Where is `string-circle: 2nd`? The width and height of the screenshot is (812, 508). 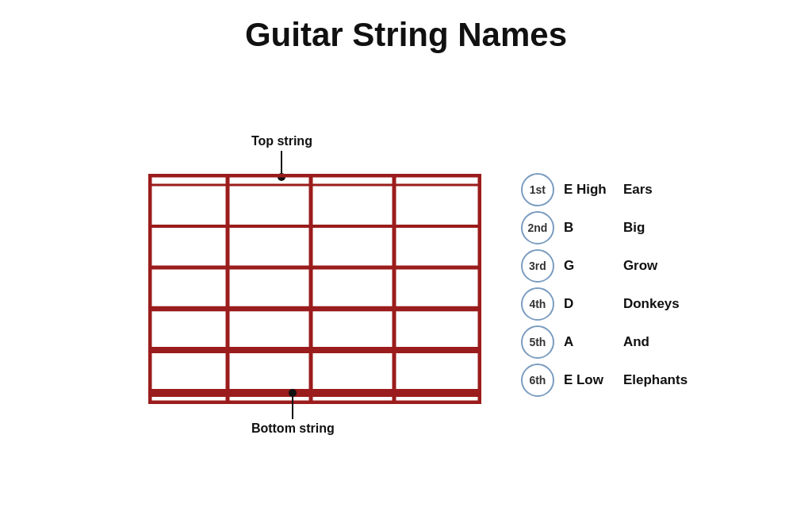
string-circle: 2nd is located at coordinates (538, 228).